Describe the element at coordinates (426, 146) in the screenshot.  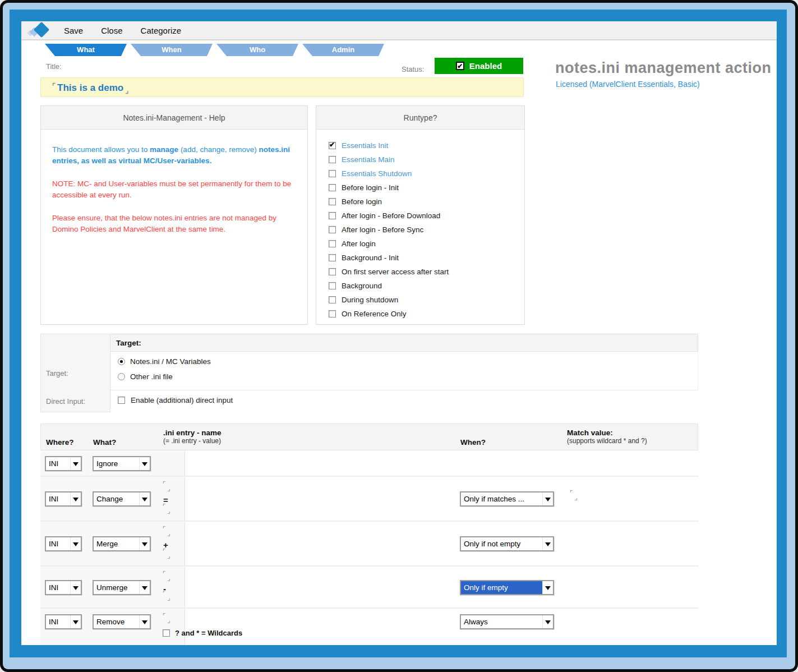
I see `runtype-option-essentials-init: Essentials Init` at that location.